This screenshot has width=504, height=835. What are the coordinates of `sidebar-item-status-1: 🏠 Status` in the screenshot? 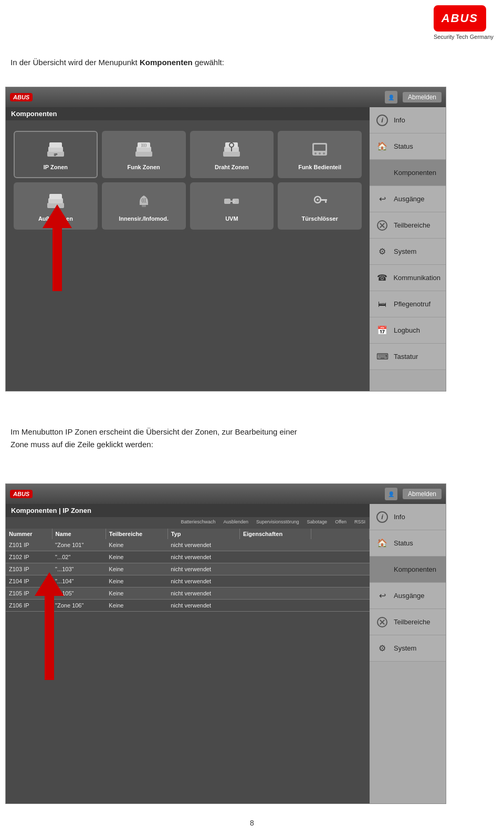 It's located at (407, 147).